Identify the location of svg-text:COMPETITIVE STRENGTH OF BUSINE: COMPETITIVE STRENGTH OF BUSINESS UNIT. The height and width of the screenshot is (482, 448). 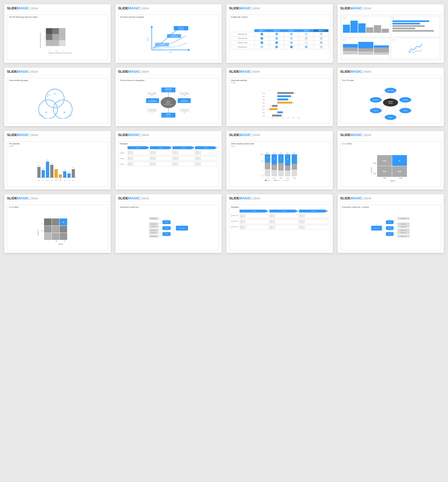
(60, 53).